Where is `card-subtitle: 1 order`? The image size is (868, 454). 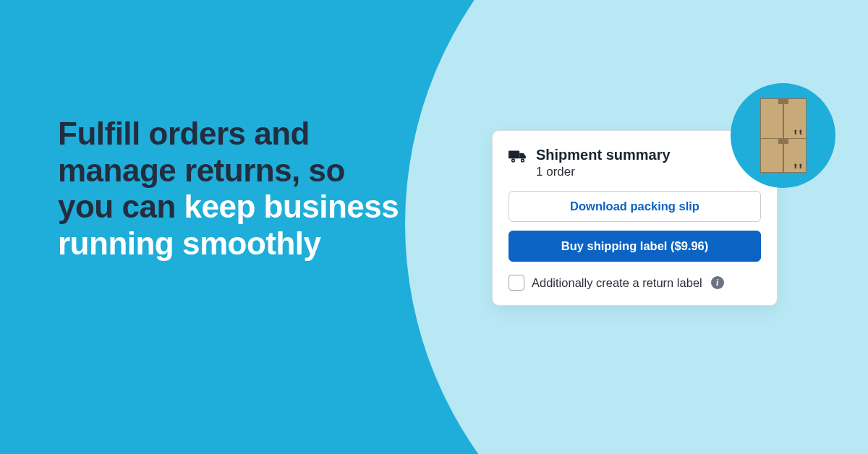
card-subtitle: 1 order is located at coordinates (603, 172).